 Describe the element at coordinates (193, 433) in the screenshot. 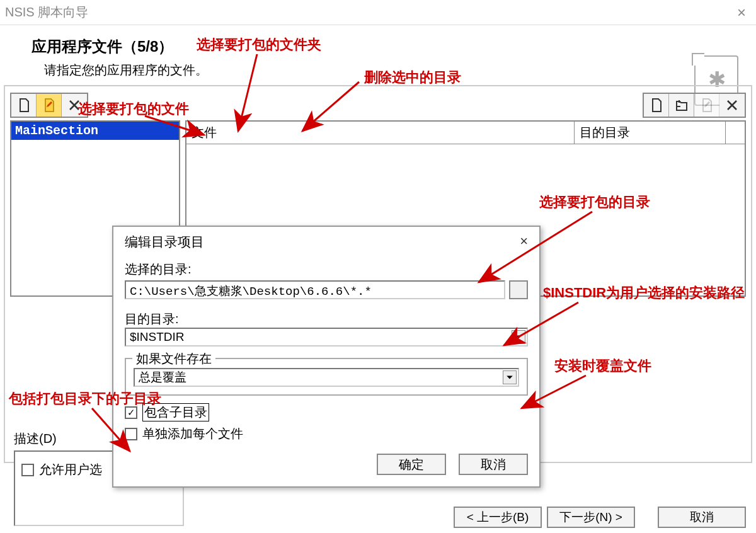

I see `add-each-file-label: 单独添加每个文件` at that location.